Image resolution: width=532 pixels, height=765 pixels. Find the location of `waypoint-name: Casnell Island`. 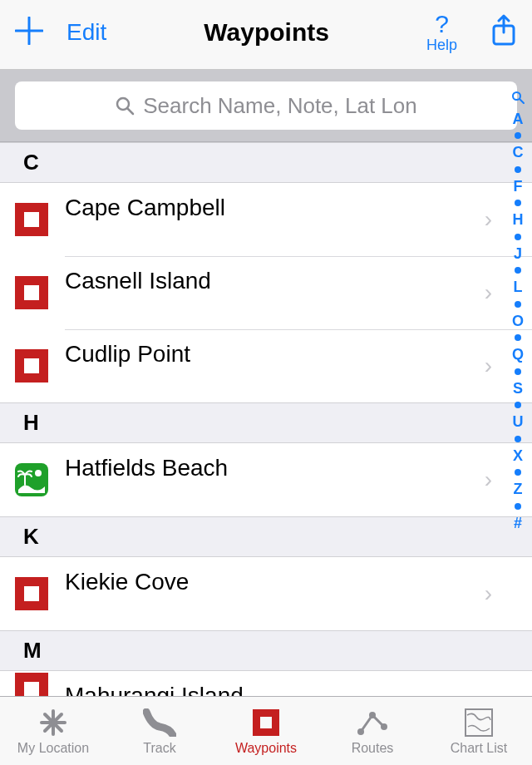

waypoint-name: Casnell Island is located at coordinates (274, 275).